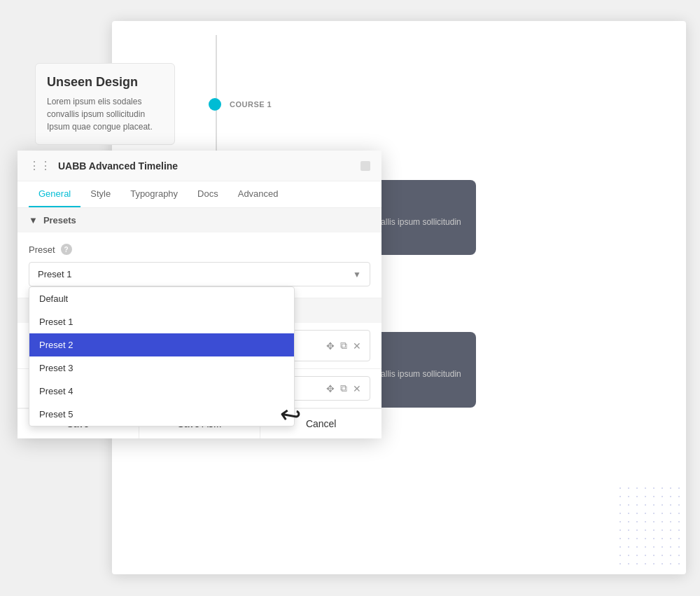 This screenshot has width=700, height=596. Describe the element at coordinates (357, 389) in the screenshot. I see `item2-delete-icon: ✕` at that location.